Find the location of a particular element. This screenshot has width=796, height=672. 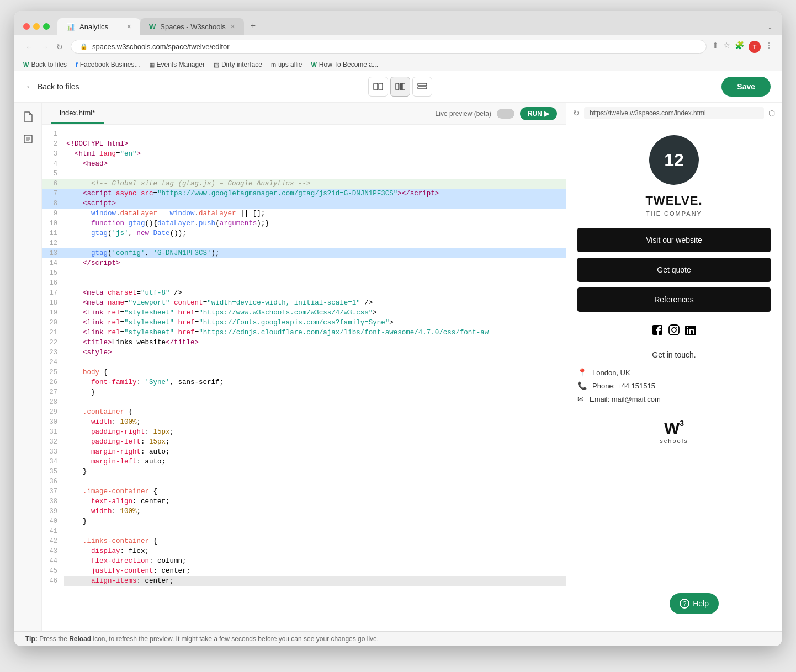

code-line: 27 } is located at coordinates (304, 392).